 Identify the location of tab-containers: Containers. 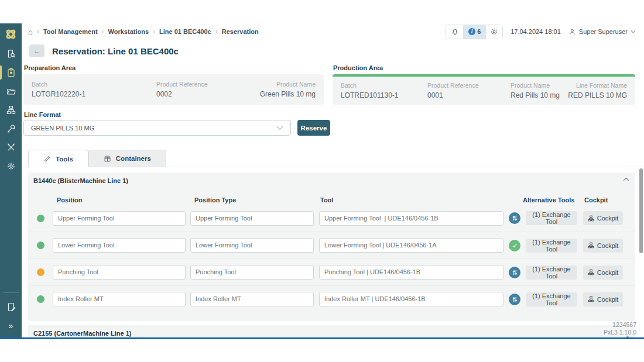
(128, 158).